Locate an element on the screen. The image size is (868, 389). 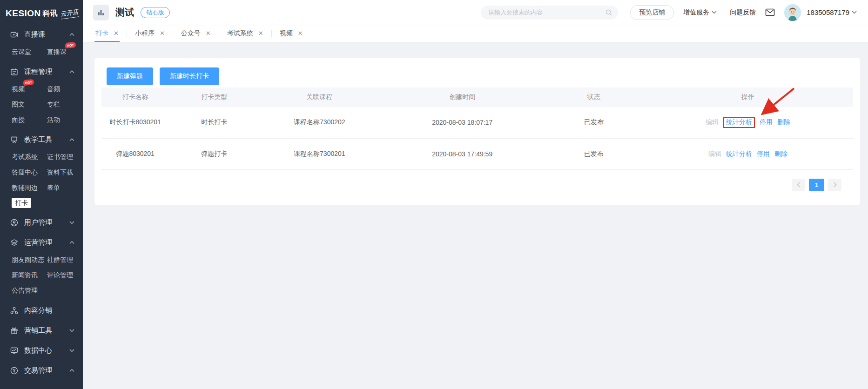
share-icon is located at coordinates (14, 311).